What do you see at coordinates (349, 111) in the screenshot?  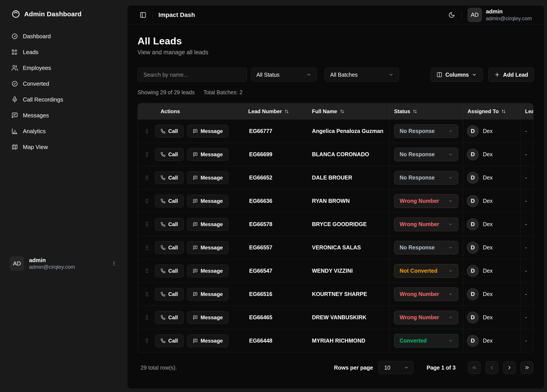 I see `column-header-full-name: Full Name` at bounding box center [349, 111].